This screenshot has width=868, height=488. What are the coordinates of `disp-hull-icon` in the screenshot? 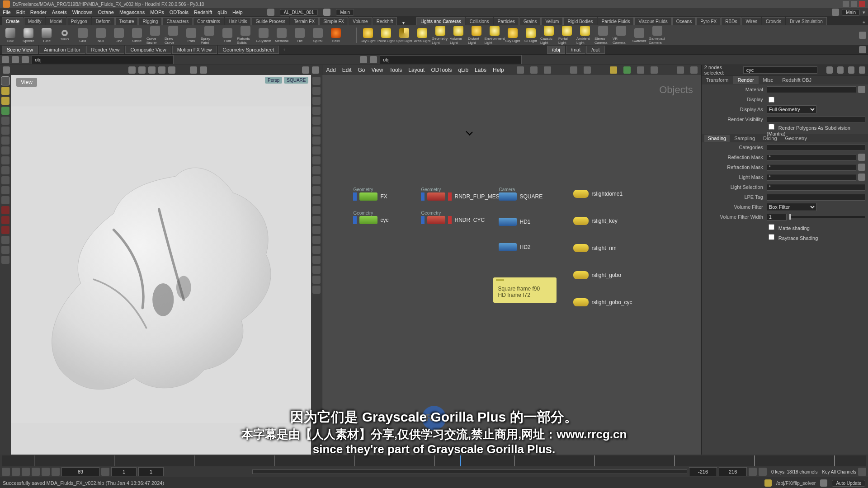 It's located at (316, 121).